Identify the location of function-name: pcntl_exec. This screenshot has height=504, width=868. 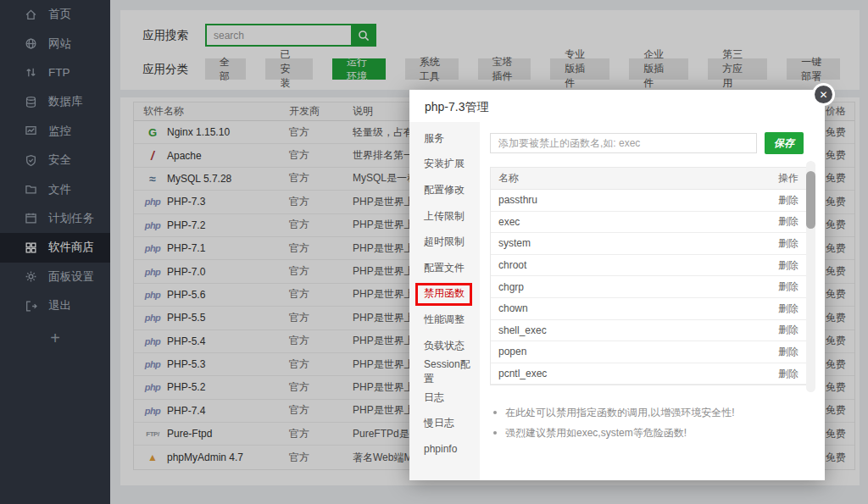
(522, 374).